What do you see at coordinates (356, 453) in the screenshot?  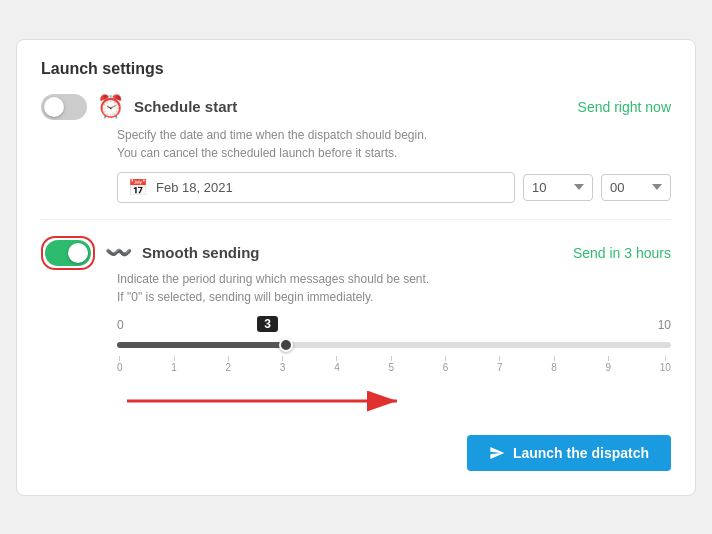 I see `footer: Launch the dispatch` at bounding box center [356, 453].